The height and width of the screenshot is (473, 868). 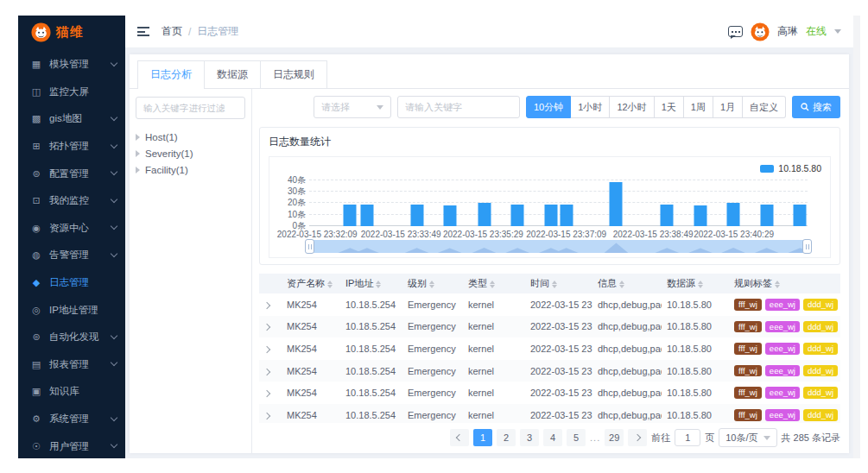 I want to click on sidebar-item-gis-map: ▩gis地图, so click(x=72, y=119).